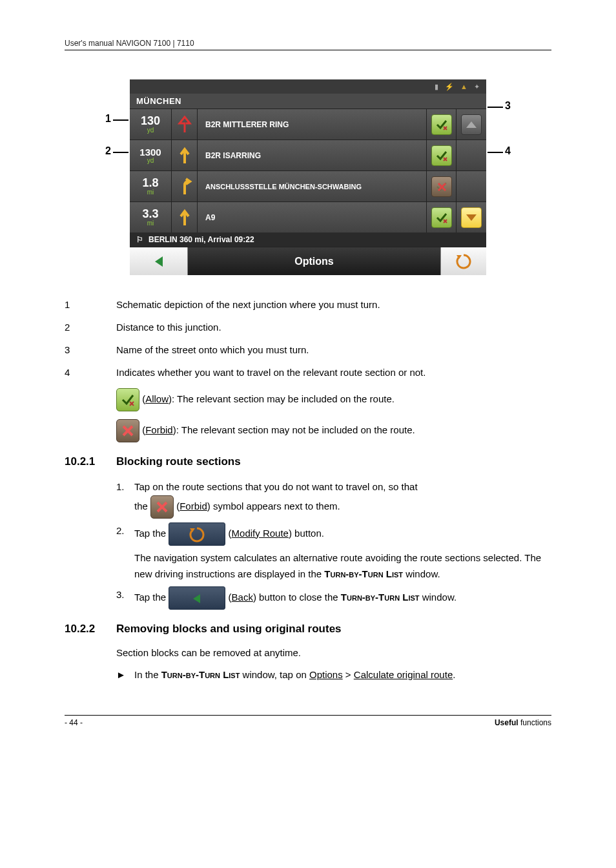 The width and height of the screenshot is (616, 868). What do you see at coordinates (314, 261) in the screenshot?
I see `options-button: Options` at bounding box center [314, 261].